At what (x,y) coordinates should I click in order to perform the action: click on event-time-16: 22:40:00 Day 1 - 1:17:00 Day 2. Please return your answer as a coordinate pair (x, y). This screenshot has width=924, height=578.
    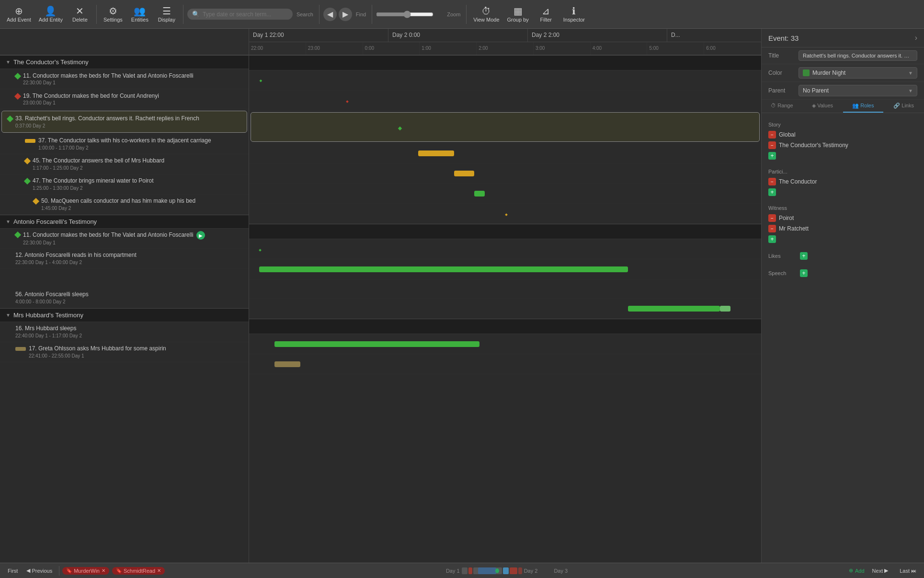
    Looking at the image, I should click on (129, 335).